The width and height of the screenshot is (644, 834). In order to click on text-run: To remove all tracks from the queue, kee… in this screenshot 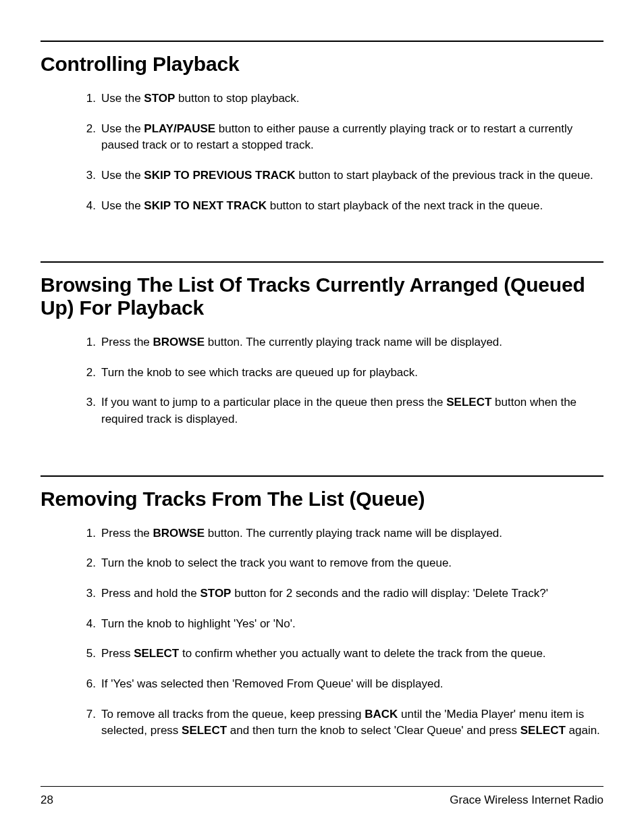, I will do `click(233, 714)`.